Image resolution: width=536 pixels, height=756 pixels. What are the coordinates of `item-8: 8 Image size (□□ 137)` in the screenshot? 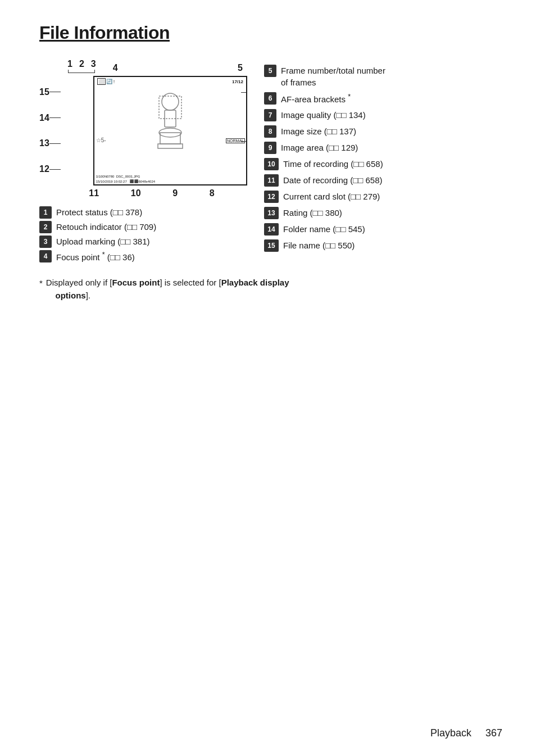 It's located at (383, 132).